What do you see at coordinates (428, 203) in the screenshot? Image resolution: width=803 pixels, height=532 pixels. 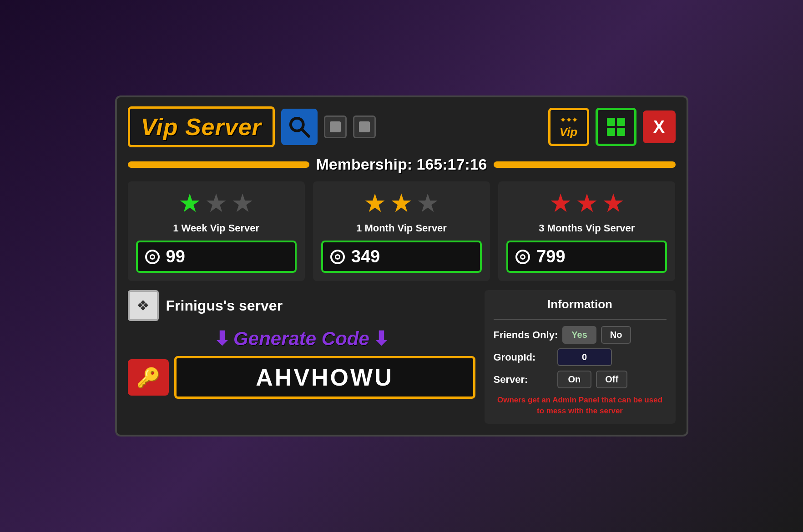 I see `star-3-empty-m: ★` at bounding box center [428, 203].